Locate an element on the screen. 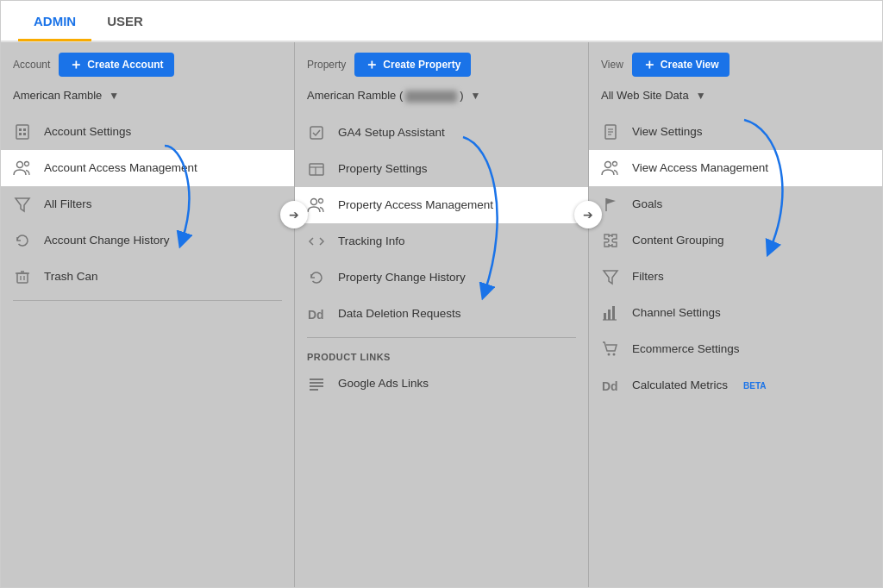 Image resolution: width=883 pixels, height=588 pixels. trash-icon is located at coordinates (22, 277).